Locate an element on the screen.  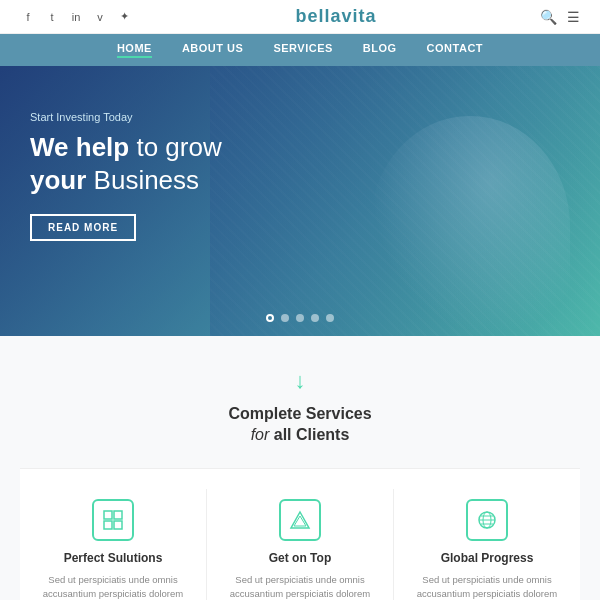
twitter-icon: t is located at coordinates (52, 17).